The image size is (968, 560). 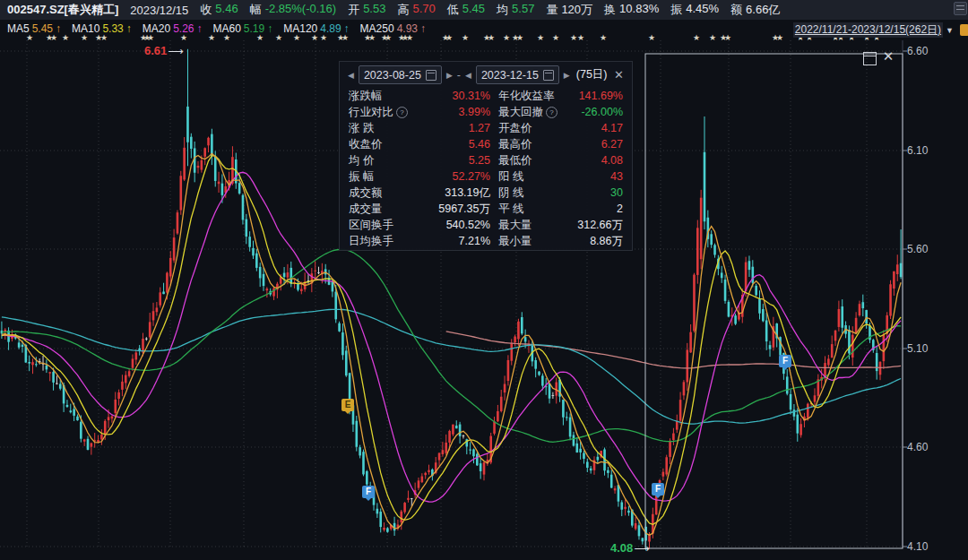 What do you see at coordinates (869, 59) in the screenshot?
I see `restore-window-icon` at bounding box center [869, 59].